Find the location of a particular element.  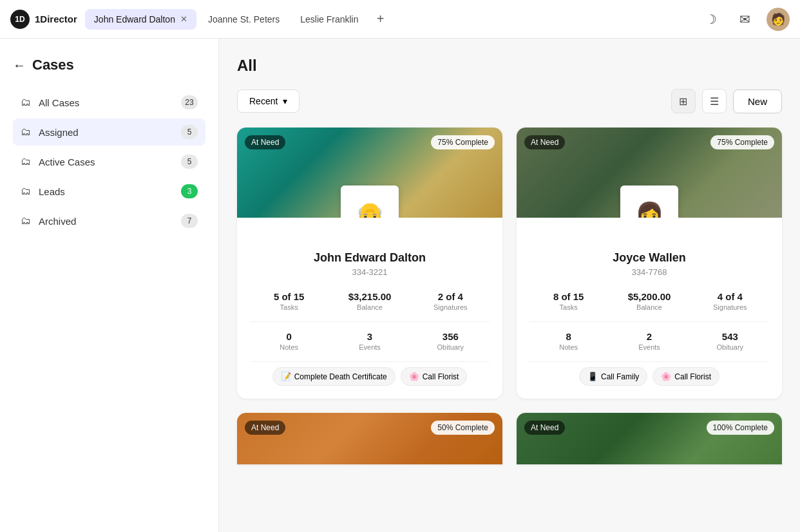

photo-1: 👴 is located at coordinates (370, 202).